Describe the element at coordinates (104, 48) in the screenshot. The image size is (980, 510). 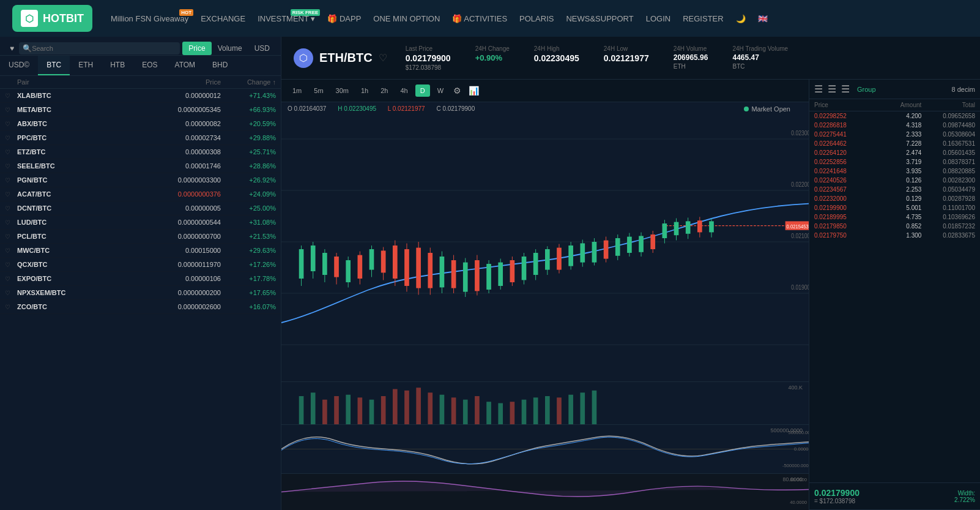
I see `search-input` at that location.